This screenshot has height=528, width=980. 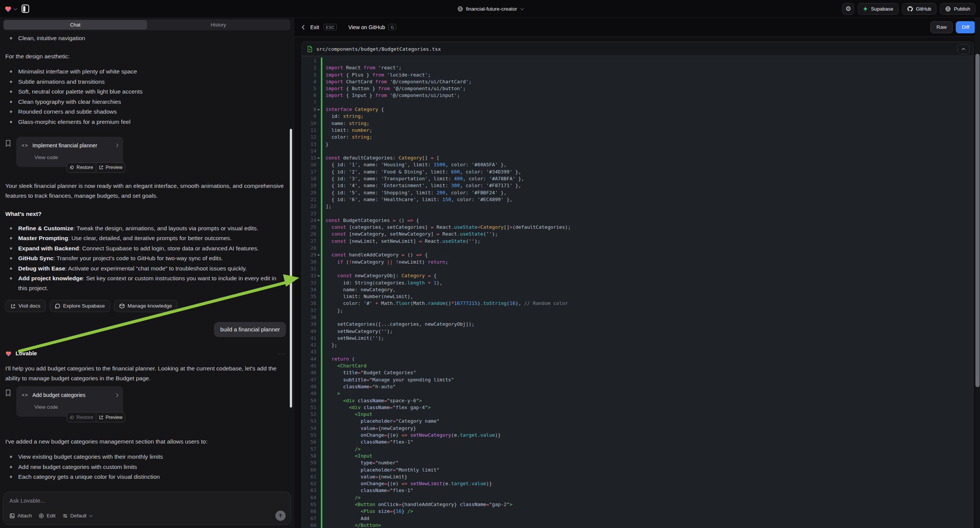 I want to click on window-scrollbar-thumb, so click(x=978, y=221).